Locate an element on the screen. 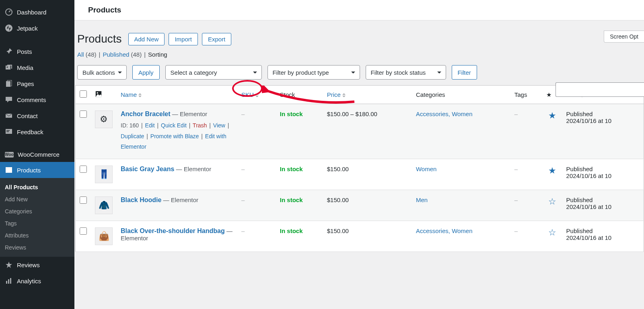  sidebar-item-jetpack: Jetpack is located at coordinates (37, 28).